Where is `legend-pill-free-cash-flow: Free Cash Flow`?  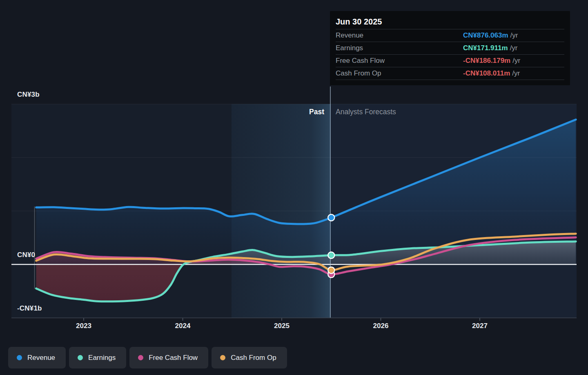 legend-pill-free-cash-flow: Free Cash Flow is located at coordinates (169, 357).